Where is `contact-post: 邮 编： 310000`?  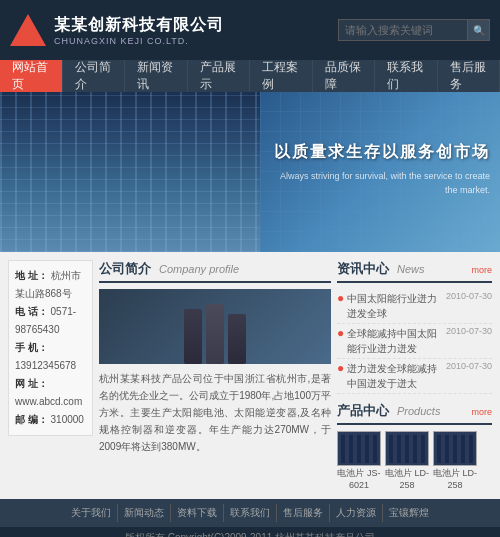
contact-post: 邮 编： 310000 is located at coordinates (50, 420).